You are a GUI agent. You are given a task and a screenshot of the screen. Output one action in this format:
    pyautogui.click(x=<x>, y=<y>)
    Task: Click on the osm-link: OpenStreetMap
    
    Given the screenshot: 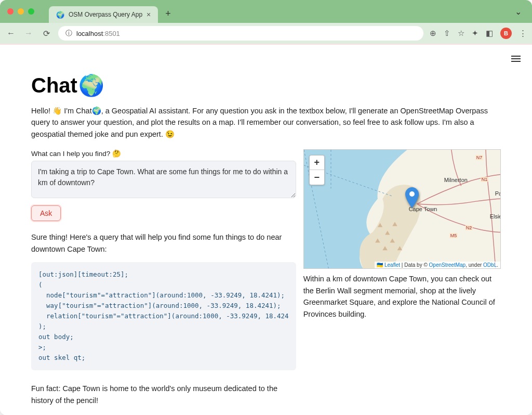 What is the action you would take?
    pyautogui.click(x=448, y=265)
    